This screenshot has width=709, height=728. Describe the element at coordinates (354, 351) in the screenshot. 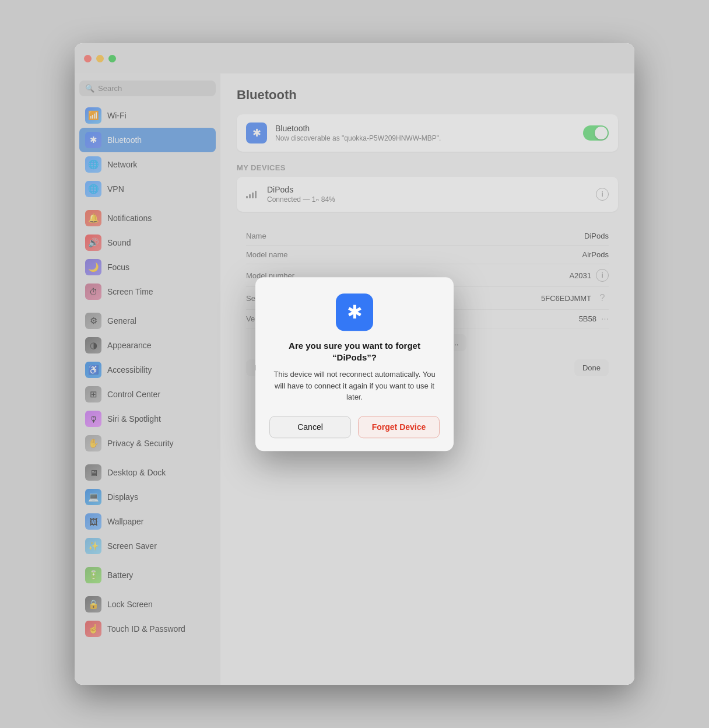

I see `dialog-title: Are you sure you want to forget “DiPods”…` at that location.